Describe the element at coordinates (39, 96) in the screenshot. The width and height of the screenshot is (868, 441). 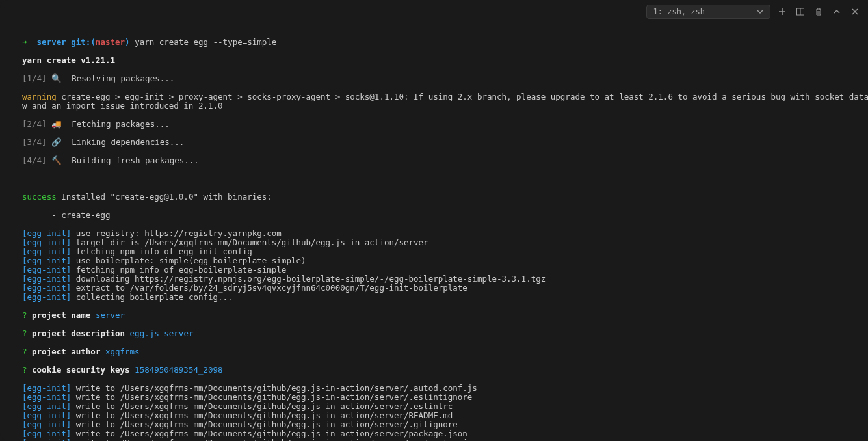
I see `warning-label: warning` at that location.